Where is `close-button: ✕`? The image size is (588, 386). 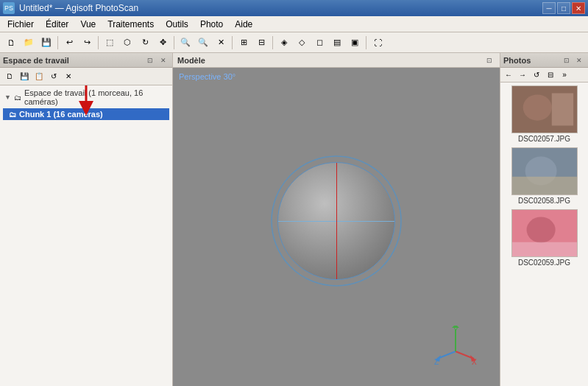 close-button: ✕ is located at coordinates (578, 8).